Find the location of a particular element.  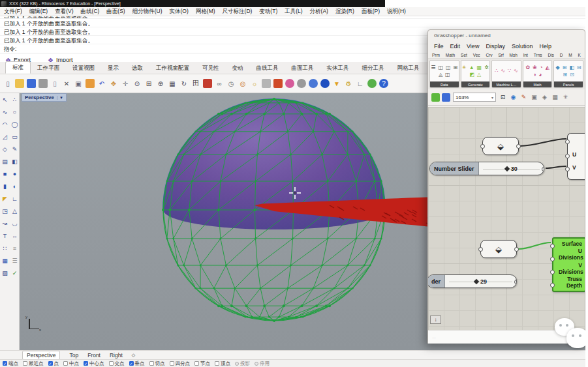

toolbar-tab: 选取 is located at coordinates (137, 68).